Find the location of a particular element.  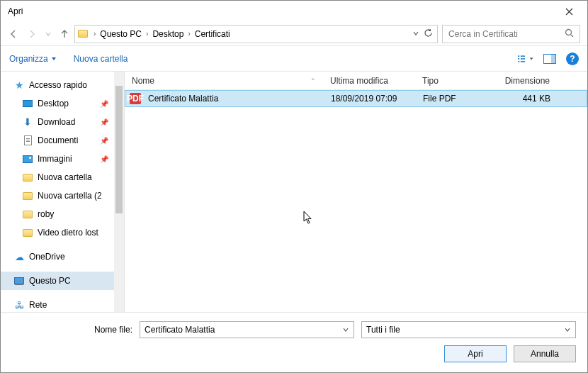

view-options-button is located at coordinates (526, 59).